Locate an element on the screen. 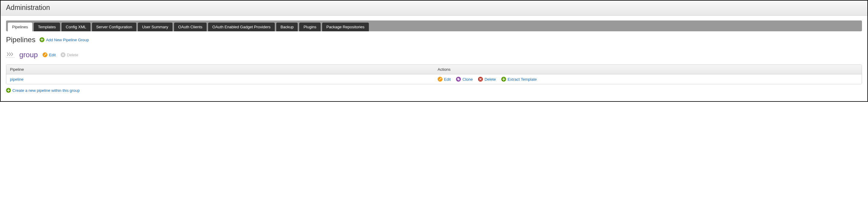 This screenshot has width=868, height=218. group-edit-label: Edit is located at coordinates (52, 55).